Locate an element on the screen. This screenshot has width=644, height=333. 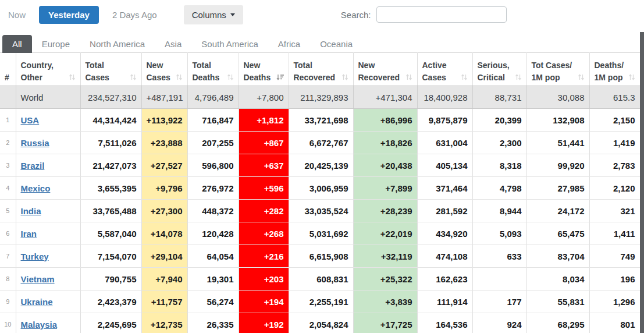
new-cases-cell: +113,922 is located at coordinates (164, 120).